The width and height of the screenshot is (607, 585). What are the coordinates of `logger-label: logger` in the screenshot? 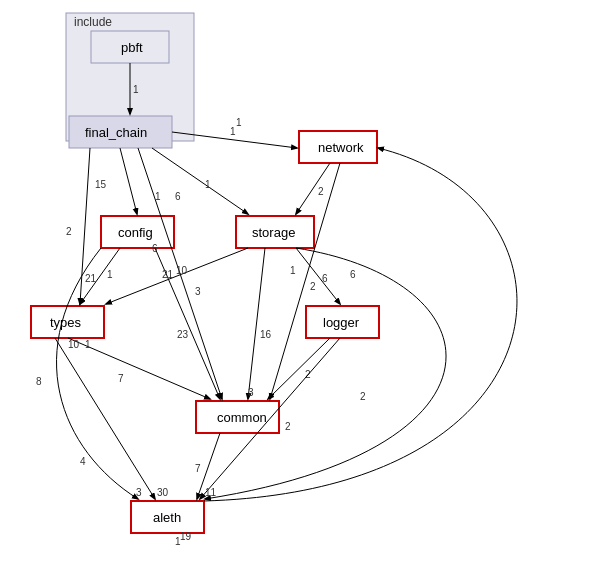 It's located at (342, 322).